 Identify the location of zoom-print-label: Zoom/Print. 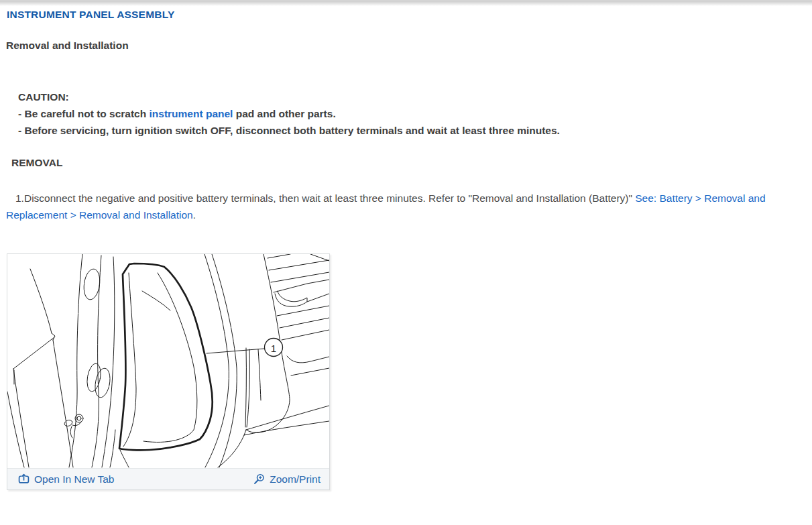
(295, 479).